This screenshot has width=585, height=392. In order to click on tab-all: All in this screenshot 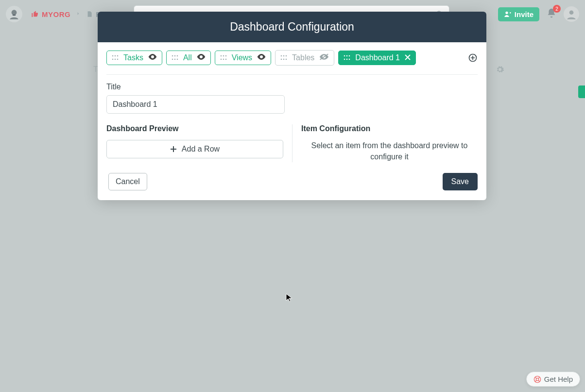, I will do `click(189, 58)`.